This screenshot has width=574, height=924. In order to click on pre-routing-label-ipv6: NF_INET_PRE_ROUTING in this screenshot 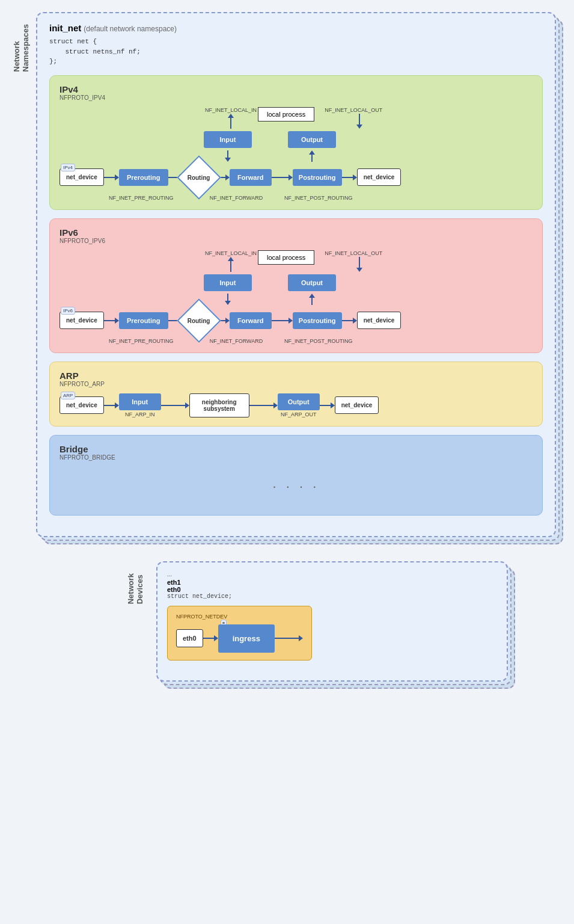, I will do `click(133, 341)`.